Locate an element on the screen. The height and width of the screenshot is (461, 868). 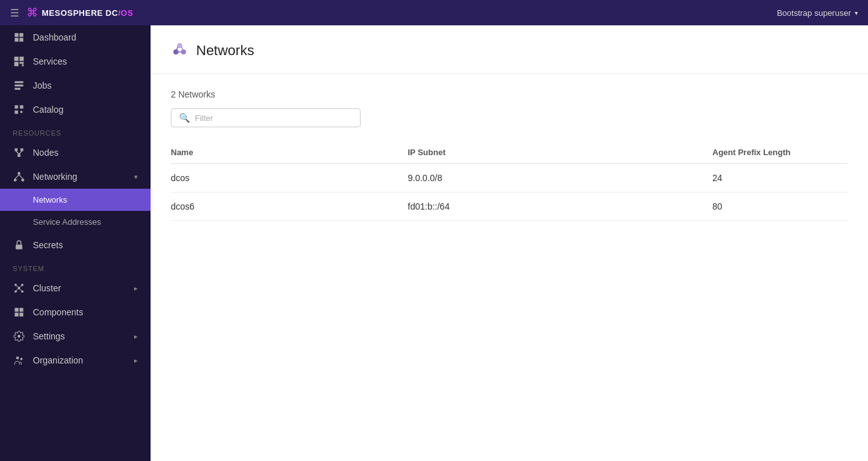
topbar-left: ☰ ⌘ MESOSPHERE DC/OS is located at coordinates (72, 13).